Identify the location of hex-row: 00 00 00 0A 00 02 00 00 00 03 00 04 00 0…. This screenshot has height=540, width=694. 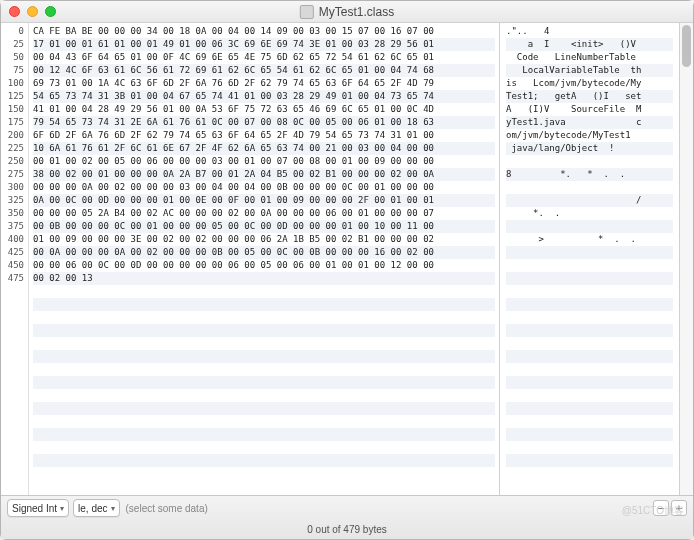
(264, 188).